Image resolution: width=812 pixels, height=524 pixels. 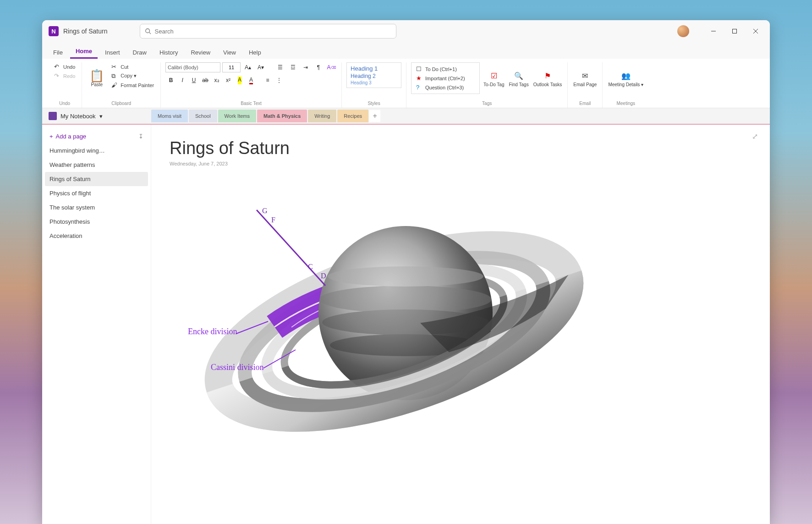 I want to click on meeting-details-button: 👥Meeting Details ▾, so click(x=626, y=79).